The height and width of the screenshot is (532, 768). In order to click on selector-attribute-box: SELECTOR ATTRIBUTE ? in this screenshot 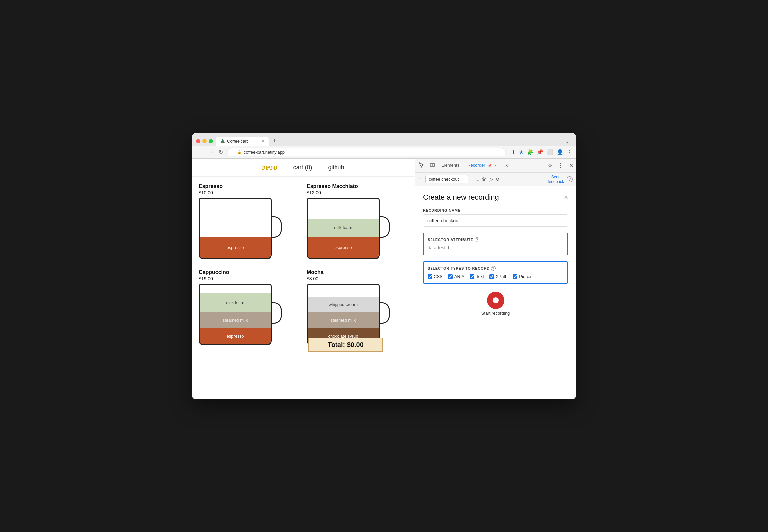, I will do `click(495, 244)`.